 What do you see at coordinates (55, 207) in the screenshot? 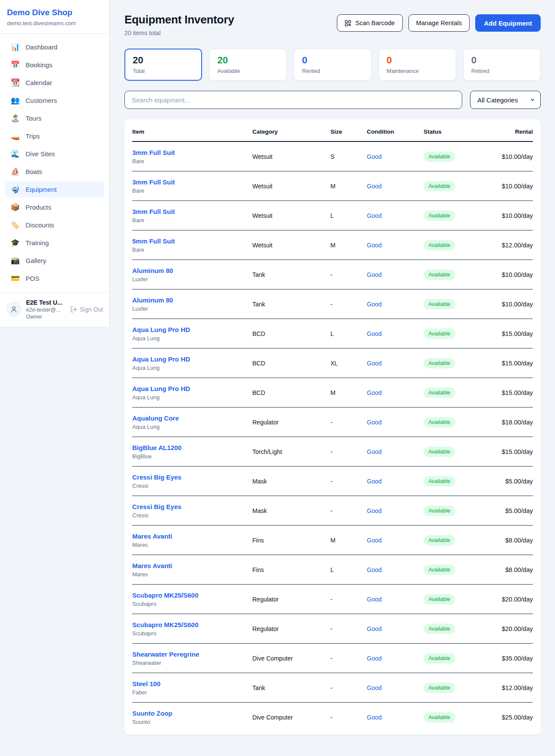
I see `sidebar-item-products: 📦Products` at bounding box center [55, 207].